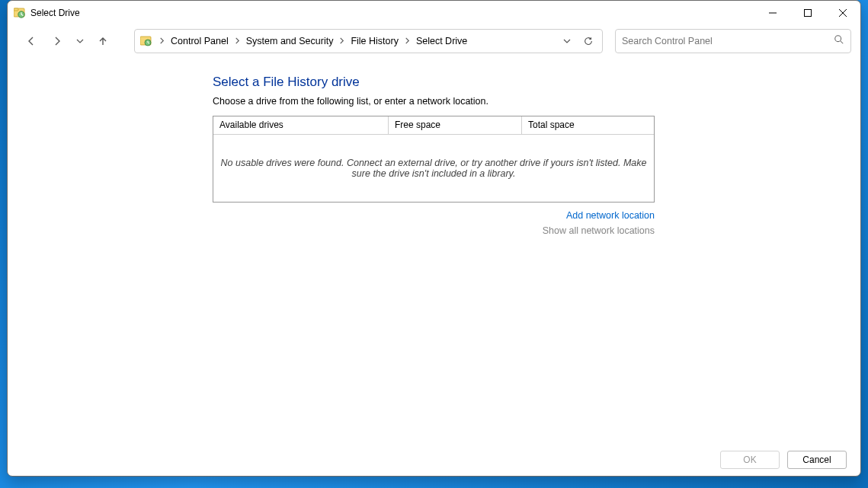 The image size is (868, 488). I want to click on breadcrumb-select-drive: Select Drive, so click(442, 41).